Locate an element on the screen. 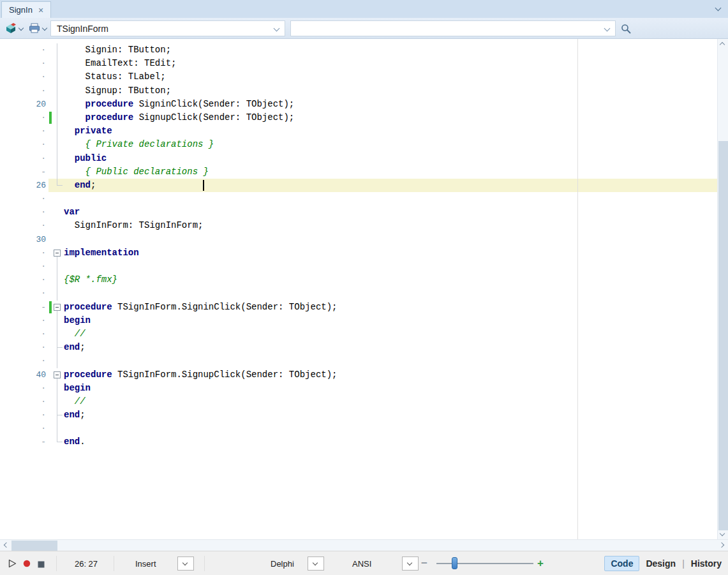 This screenshot has height=575, width=728. module-dropdown-chevron-icon is located at coordinates (21, 28).